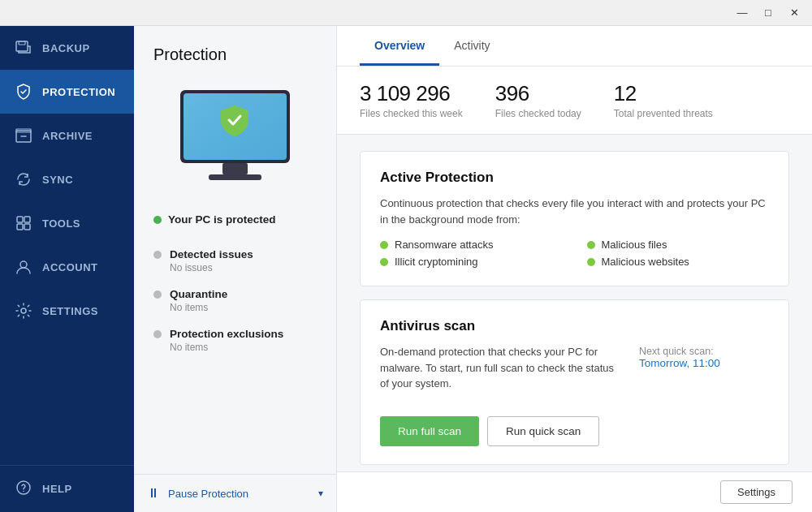 This screenshot has height=512, width=812. I want to click on left-section-detected-issues: Detected issues No issues, so click(235, 261).